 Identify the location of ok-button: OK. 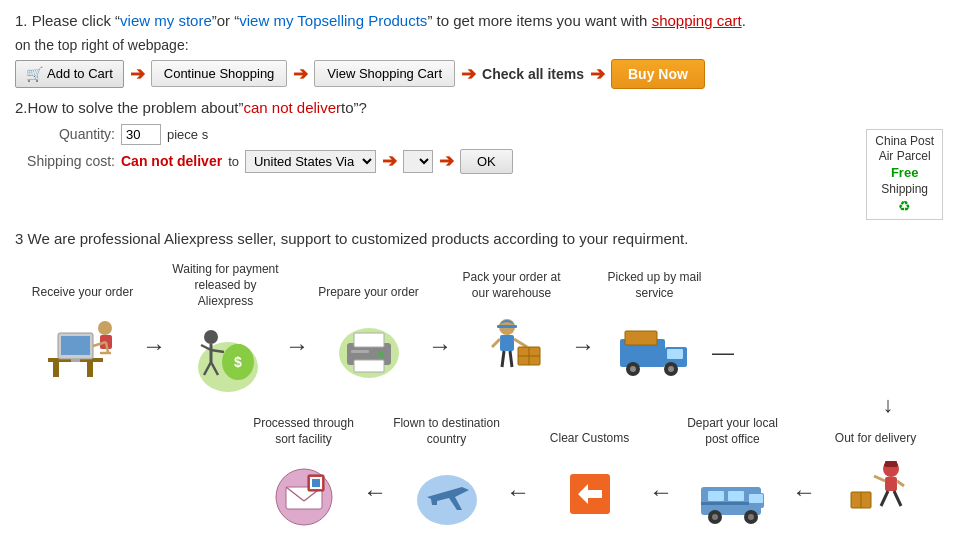
(486, 162).